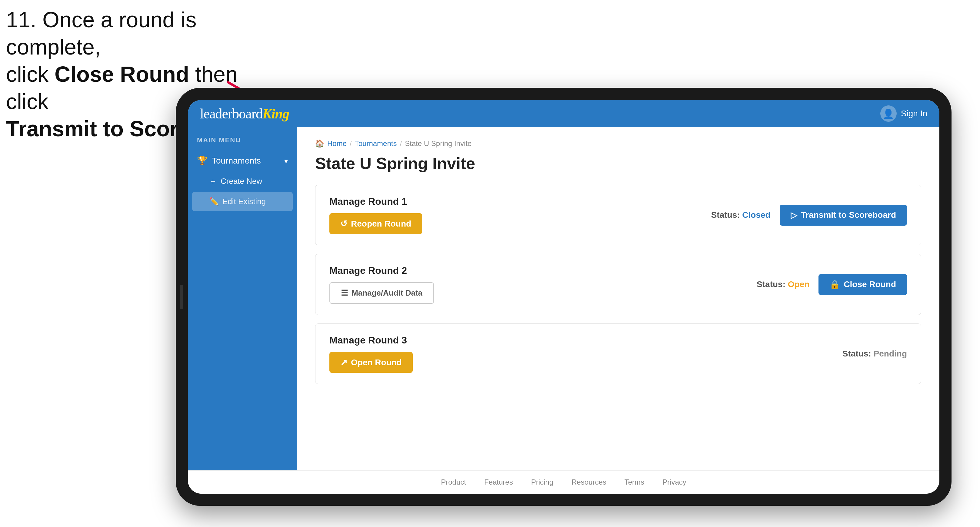 Image resolution: width=980 pixels, height=527 pixels. I want to click on round-1-status: Status: Closed, so click(741, 215).